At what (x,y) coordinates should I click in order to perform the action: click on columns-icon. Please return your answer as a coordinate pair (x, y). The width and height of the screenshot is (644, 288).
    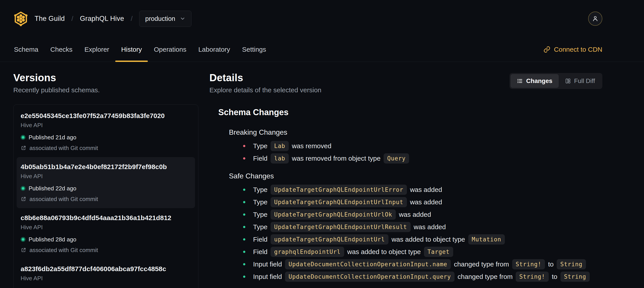
    Looking at the image, I should click on (568, 81).